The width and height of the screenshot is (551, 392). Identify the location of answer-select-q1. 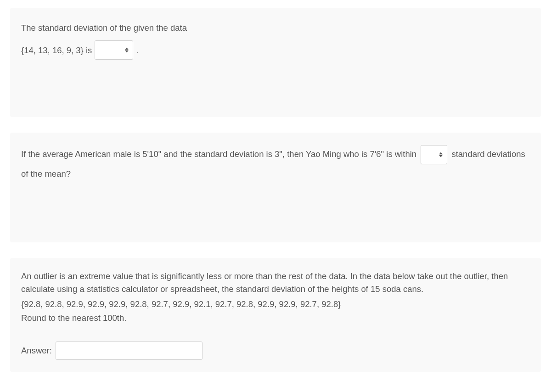
(114, 50).